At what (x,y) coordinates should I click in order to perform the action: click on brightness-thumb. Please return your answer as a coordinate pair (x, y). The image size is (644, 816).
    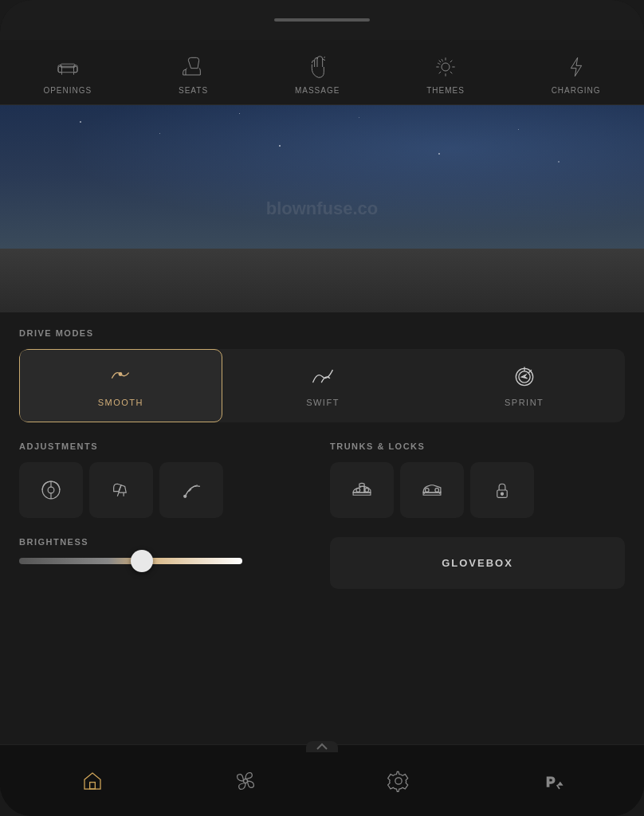
    Looking at the image, I should click on (142, 561).